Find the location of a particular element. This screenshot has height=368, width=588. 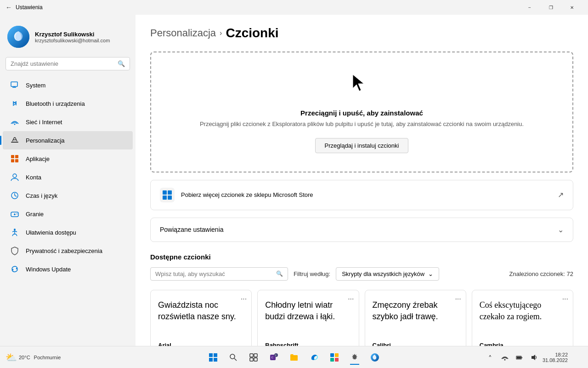

breadcrumb-parent: Personalizacja is located at coordinates (183, 33).